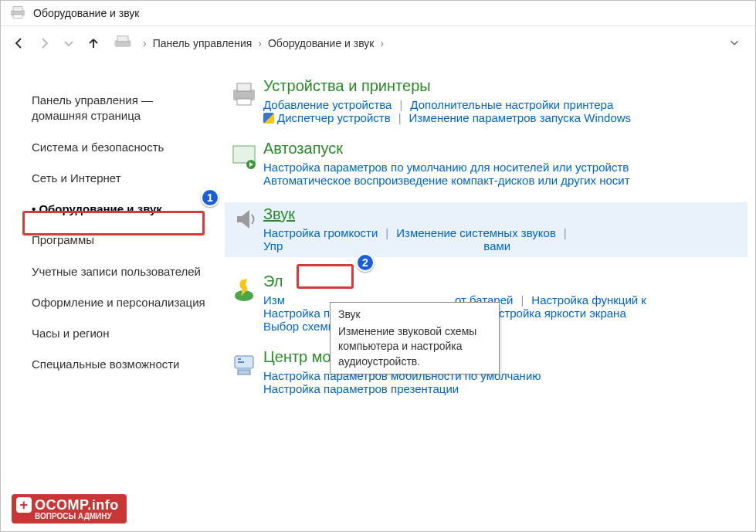 This screenshot has height=532, width=756. I want to click on sidebar-item-home: Панель управления — домашняя страница, so click(120, 108).